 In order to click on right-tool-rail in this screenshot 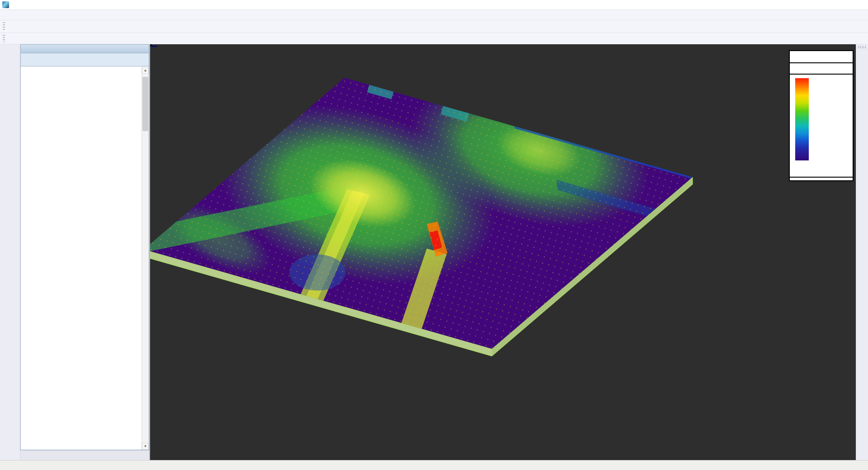, I will do `click(862, 252)`.